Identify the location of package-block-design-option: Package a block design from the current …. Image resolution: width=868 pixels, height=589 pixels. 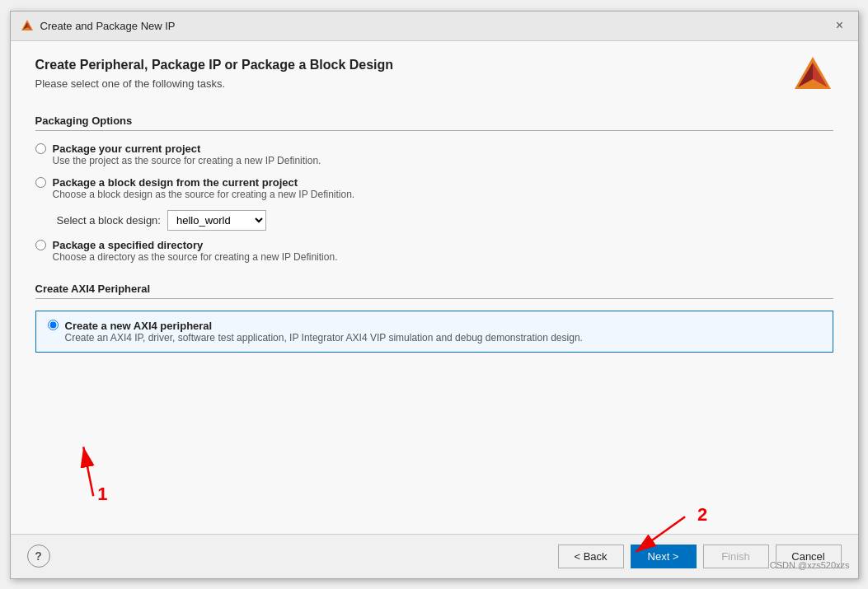
(434, 188).